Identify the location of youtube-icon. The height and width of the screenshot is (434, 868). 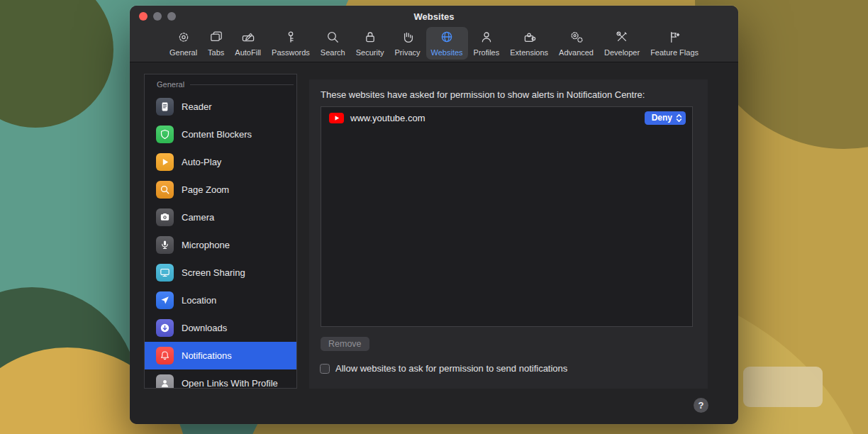
(336, 118).